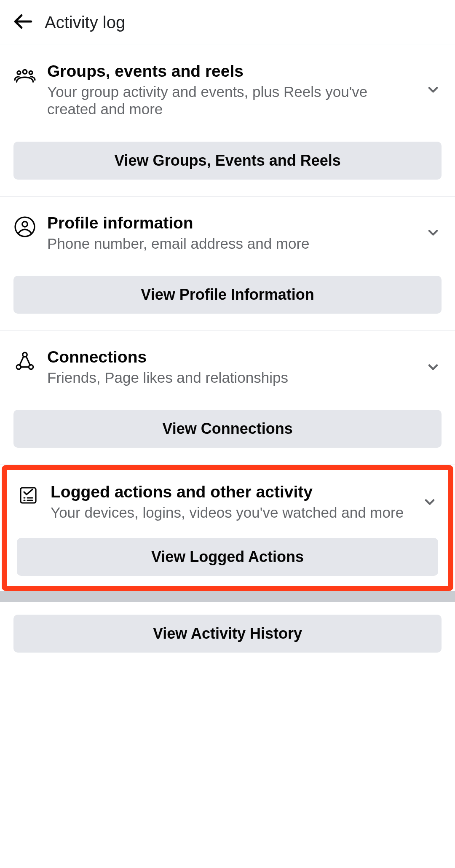  I want to click on section-subtitle: Your devices, logins, videos you've watc…, so click(230, 513).